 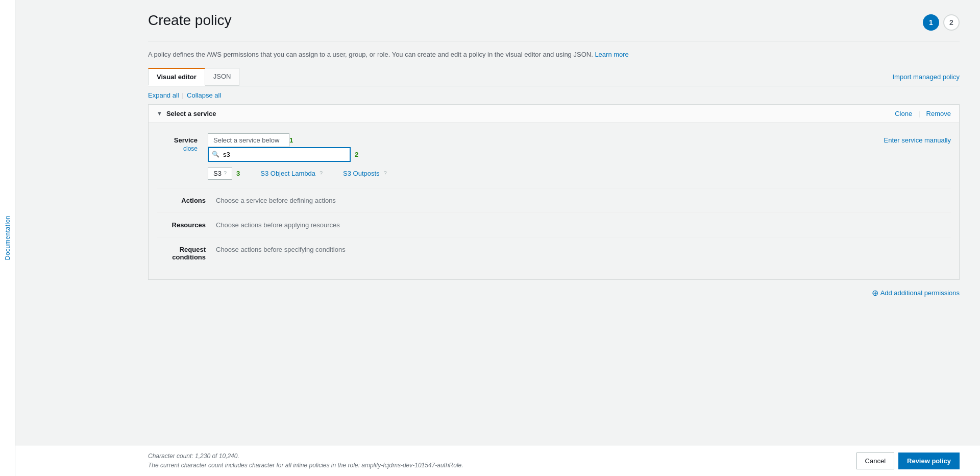 What do you see at coordinates (579, 156) in the screenshot?
I see `service-controls: Select a service below 1 Enter service m…` at bounding box center [579, 156].